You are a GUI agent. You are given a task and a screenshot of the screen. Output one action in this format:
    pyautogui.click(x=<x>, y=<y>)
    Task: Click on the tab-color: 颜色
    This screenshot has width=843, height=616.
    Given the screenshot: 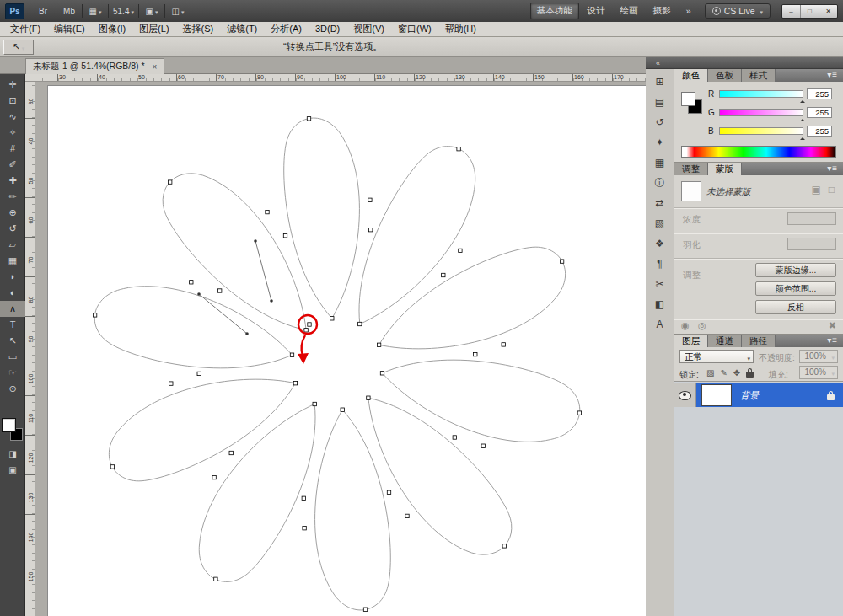 What is the action you would take?
    pyautogui.click(x=691, y=76)
    